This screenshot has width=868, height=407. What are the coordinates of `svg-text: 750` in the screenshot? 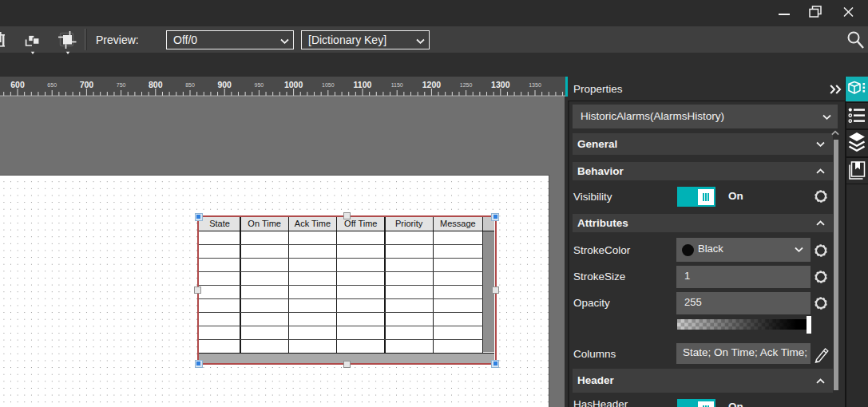 It's located at (121, 85).